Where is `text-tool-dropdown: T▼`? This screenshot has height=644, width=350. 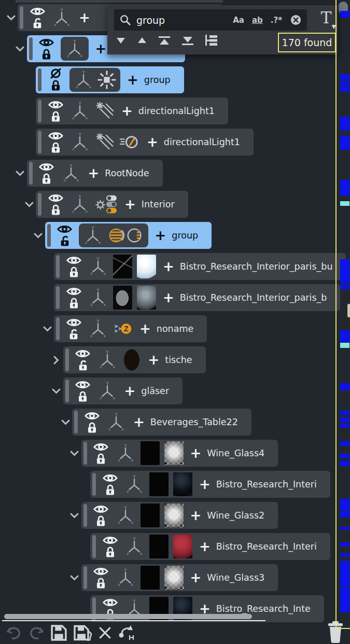
text-tool-dropdown: T▼ is located at coordinates (326, 20).